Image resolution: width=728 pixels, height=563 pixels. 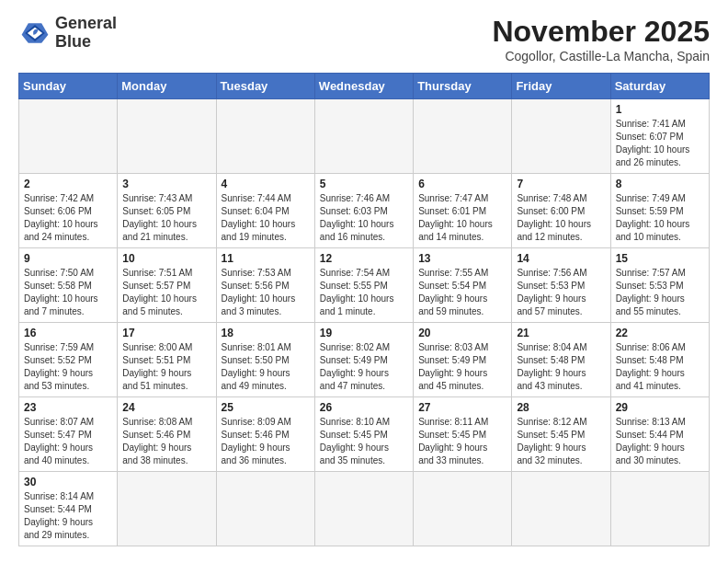 What do you see at coordinates (660, 367) in the screenshot?
I see `day-info: Sunrise: 8:06 AMSunset: 5:48 PMDaylight:…` at bounding box center [660, 367].